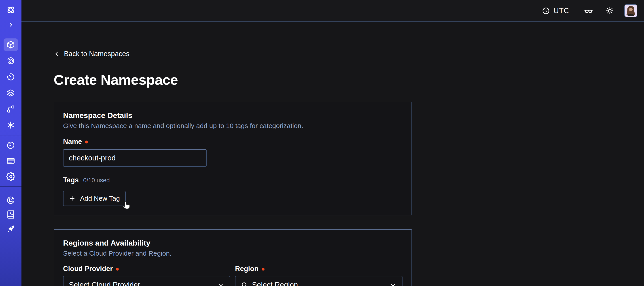 The width and height of the screenshot is (644, 286). What do you see at coordinates (588, 11) in the screenshot?
I see `reader-mode-button` at bounding box center [588, 11].